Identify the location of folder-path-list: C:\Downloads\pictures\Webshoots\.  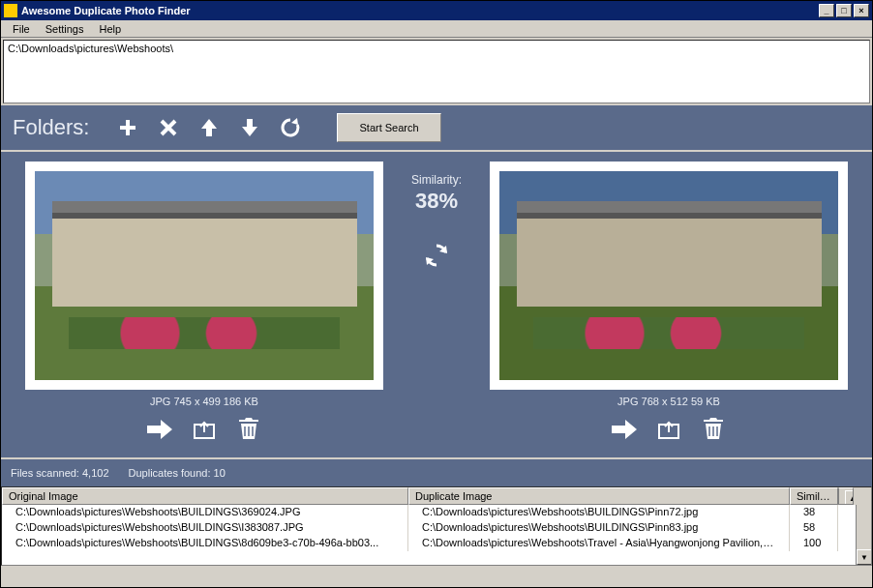
(436, 72).